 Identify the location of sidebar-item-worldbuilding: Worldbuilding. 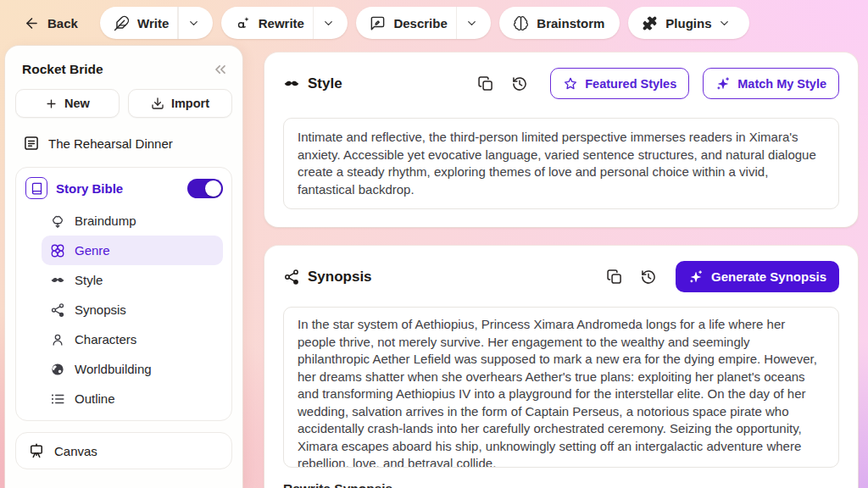
(132, 369).